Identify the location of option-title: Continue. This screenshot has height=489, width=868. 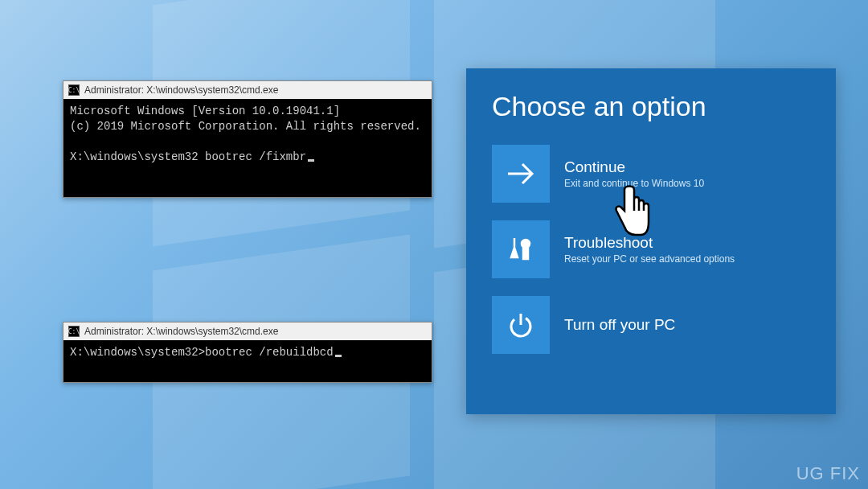
(634, 167).